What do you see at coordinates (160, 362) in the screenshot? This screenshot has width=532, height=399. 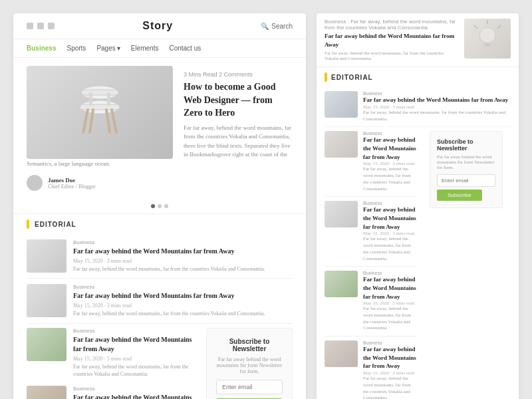 I see `article-newsletter-row: Business Far far away behind the Word Mo…` at bounding box center [160, 362].